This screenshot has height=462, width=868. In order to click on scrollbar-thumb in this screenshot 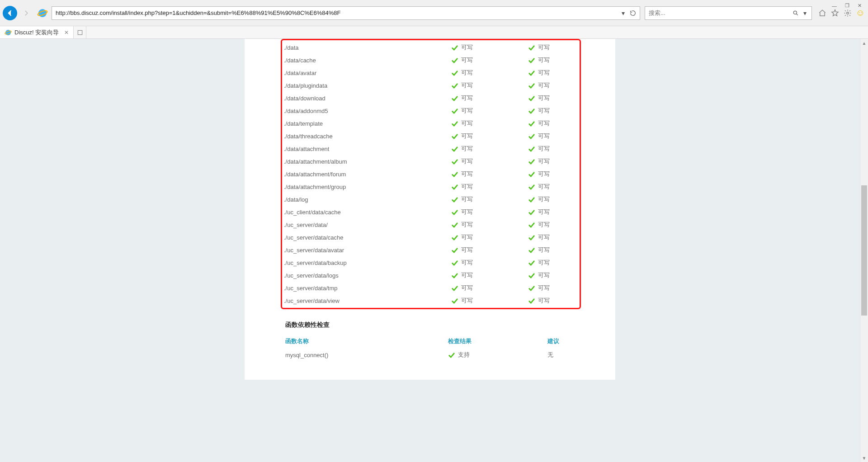, I will do `click(864, 250)`.